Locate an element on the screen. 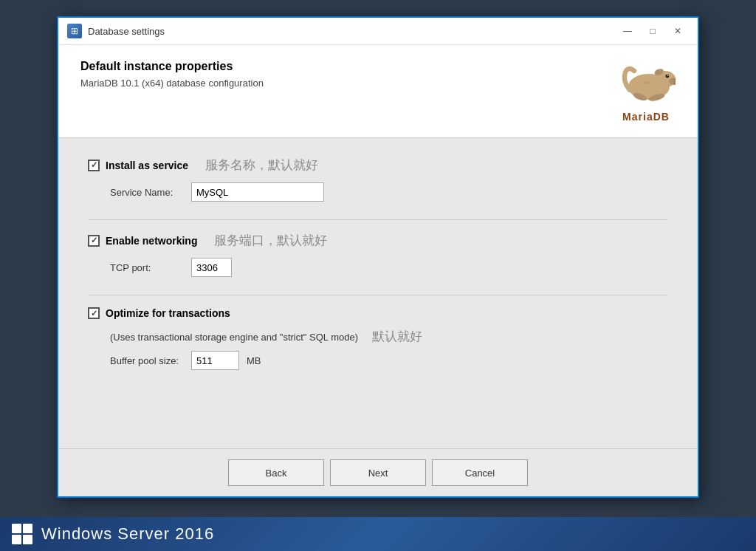 The height and width of the screenshot is (551, 756). networking-annotation: 服务端口，默认就好 is located at coordinates (270, 241).